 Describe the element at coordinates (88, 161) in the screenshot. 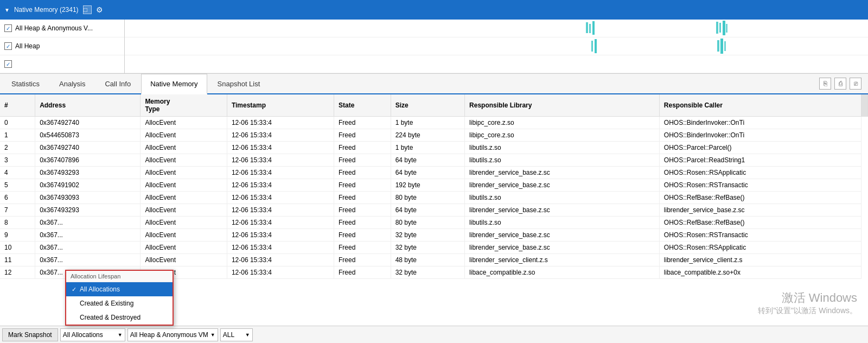

I see `table-cell: 0x367407896` at that location.